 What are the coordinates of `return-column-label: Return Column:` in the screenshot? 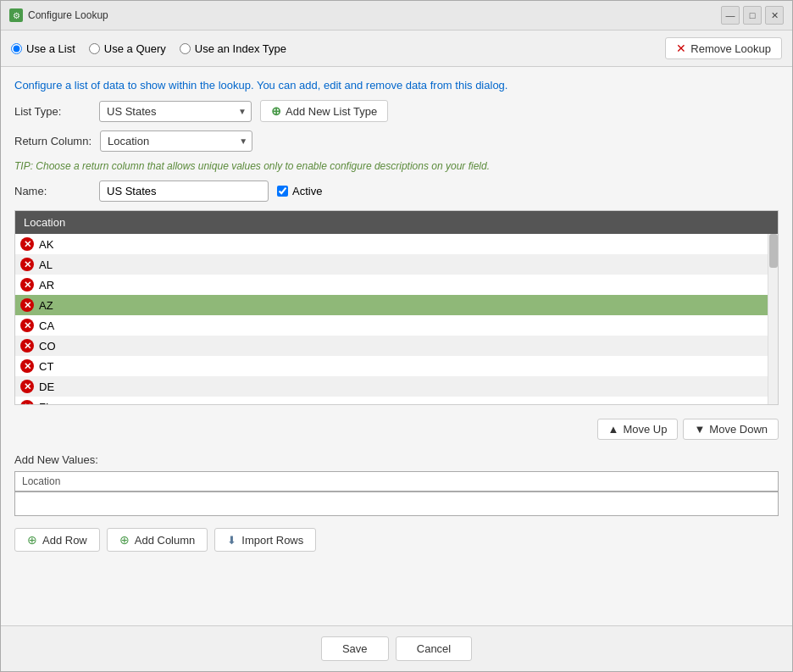 It's located at (53, 141).